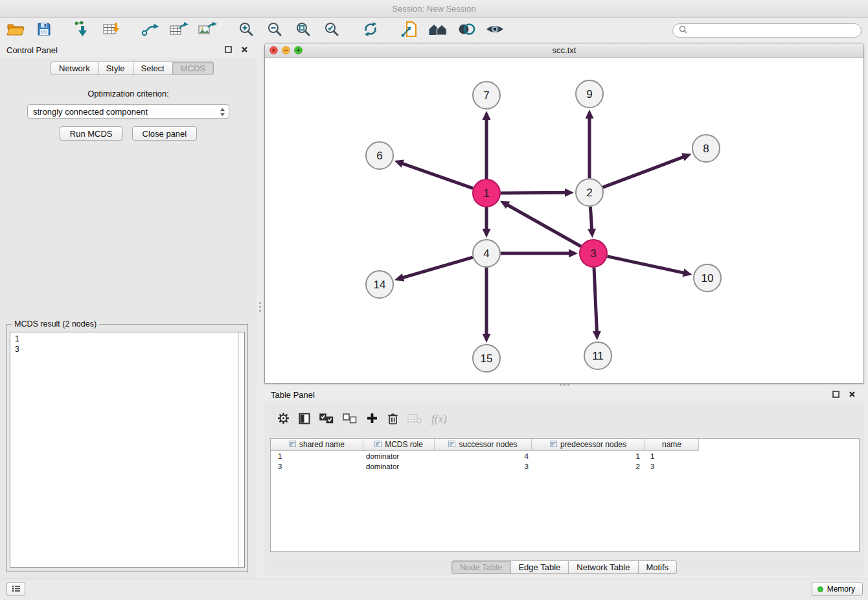 Image resolution: width=868 pixels, height=600 pixels. What do you see at coordinates (298, 51) in the screenshot?
I see `window-zoom-button` at bounding box center [298, 51].